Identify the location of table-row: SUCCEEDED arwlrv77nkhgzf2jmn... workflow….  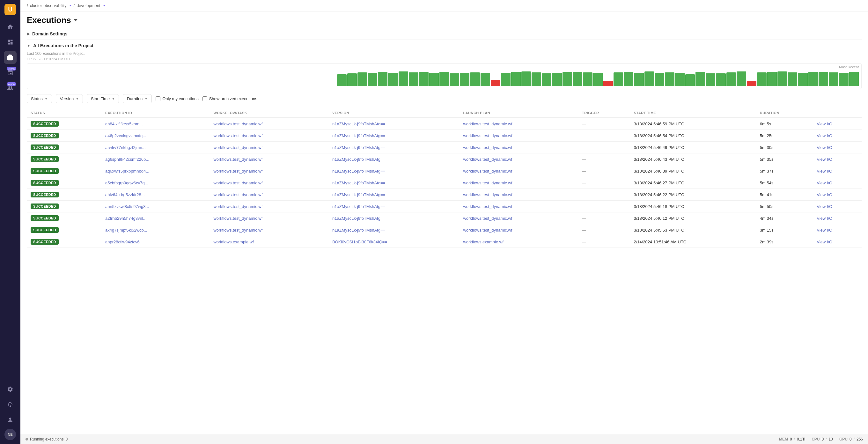
(444, 148).